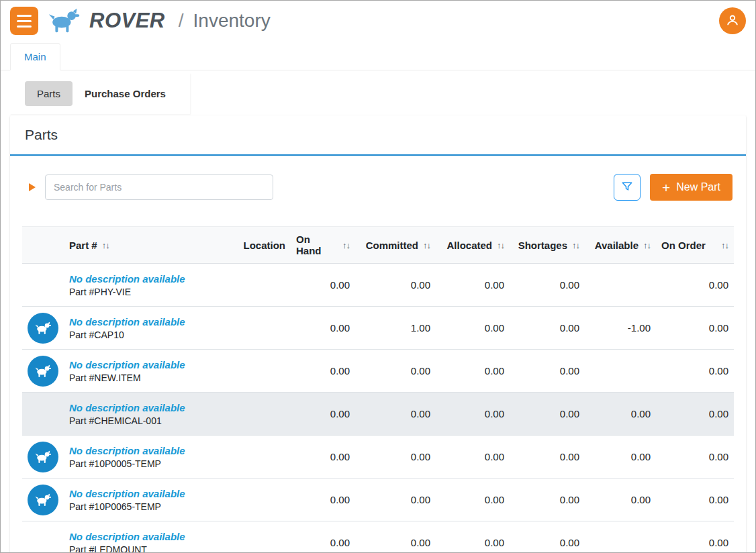 The height and width of the screenshot is (553, 756). Describe the element at coordinates (733, 21) in the screenshot. I see `user-account-button` at that location.